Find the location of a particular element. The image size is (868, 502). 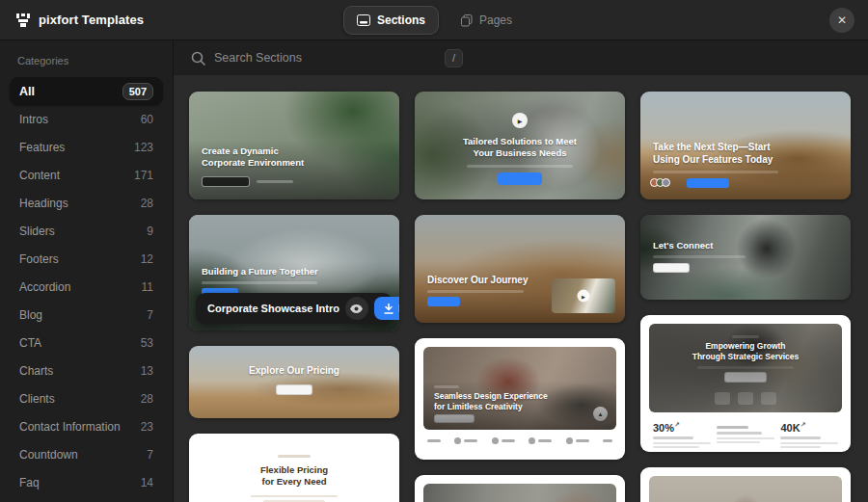

template-card-take-next-step: Take the Next Step—Start Using Our Featu… is located at coordinates (746, 145).